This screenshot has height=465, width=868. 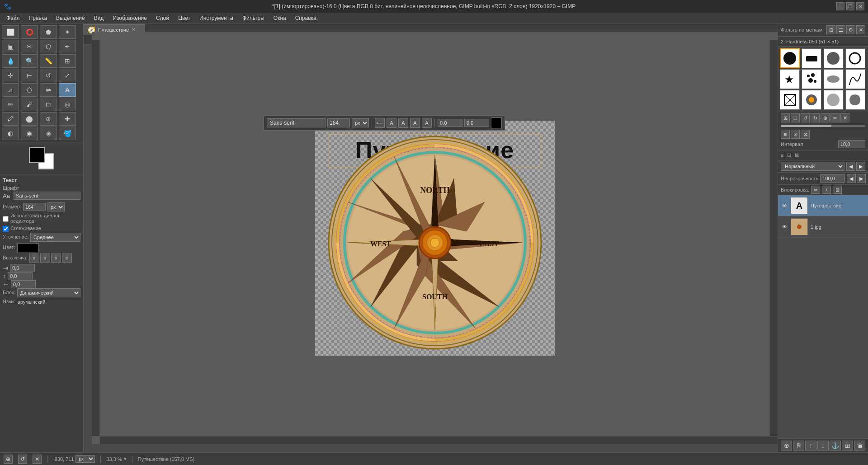 I want to click on tool-move: ✛, so click(x=10, y=75).